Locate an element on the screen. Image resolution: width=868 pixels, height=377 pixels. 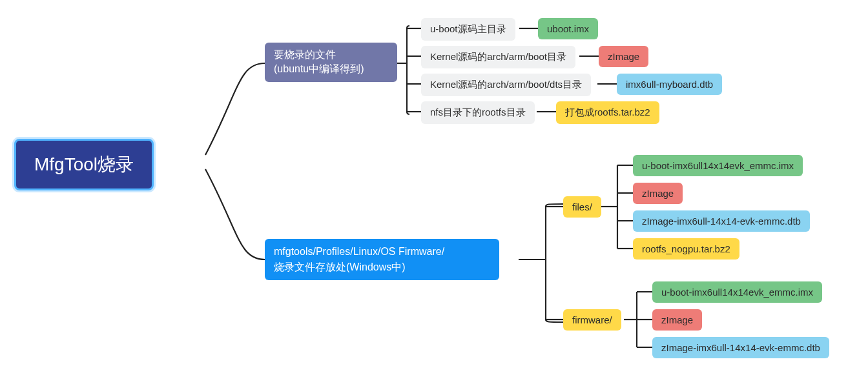
firmware-dtb: zImage-imx6ull-14x14-evk-emmc.dtb is located at coordinates (741, 347).